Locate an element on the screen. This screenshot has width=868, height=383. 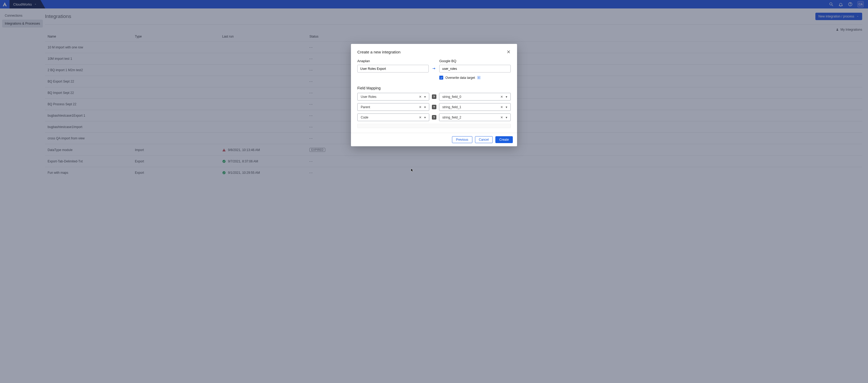
mapping-row: Code✕▾?string_field_2✕▾ is located at coordinates (434, 117).